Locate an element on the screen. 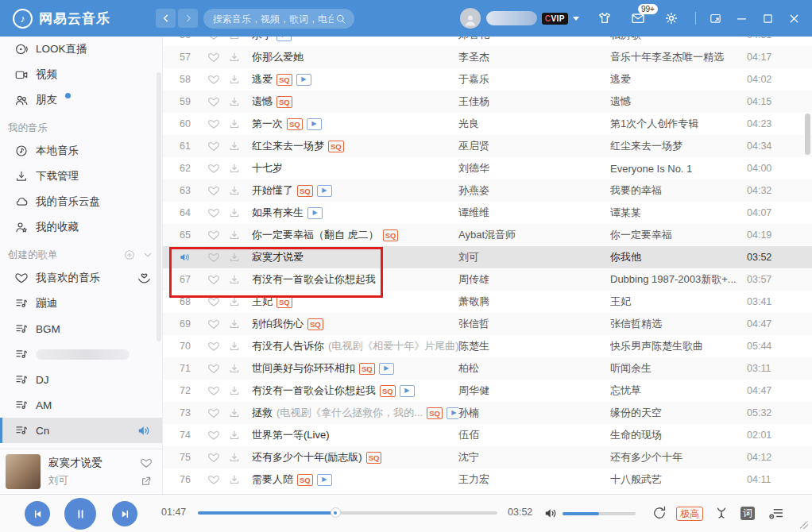 This screenshot has width=812, height=532. song-artist: 王佳杨 is located at coordinates (534, 102).